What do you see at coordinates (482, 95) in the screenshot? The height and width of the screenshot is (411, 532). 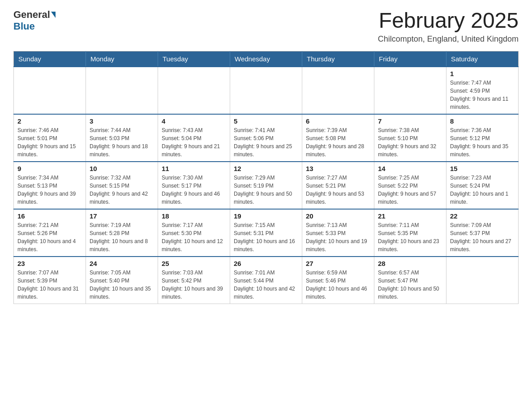 I see `day-info: Sunrise: 7:47 AMSunset: 4:59 PMDaylight:…` at bounding box center [482, 95].